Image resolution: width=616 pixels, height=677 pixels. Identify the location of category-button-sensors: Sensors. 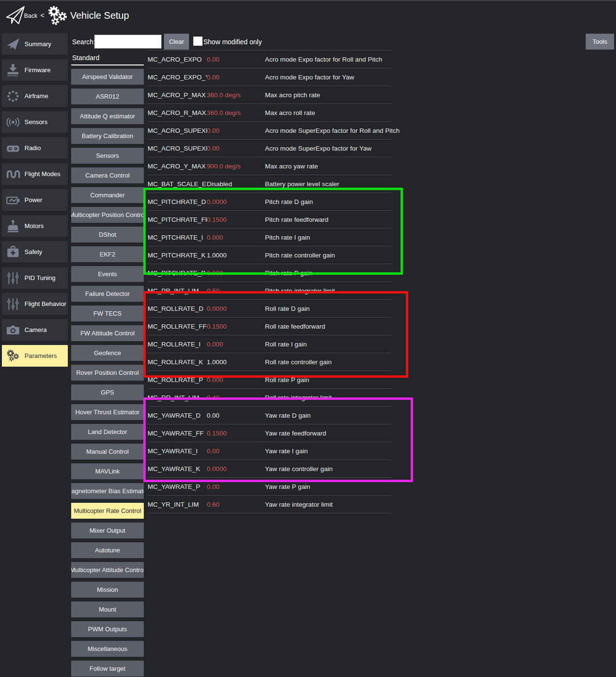
(108, 156).